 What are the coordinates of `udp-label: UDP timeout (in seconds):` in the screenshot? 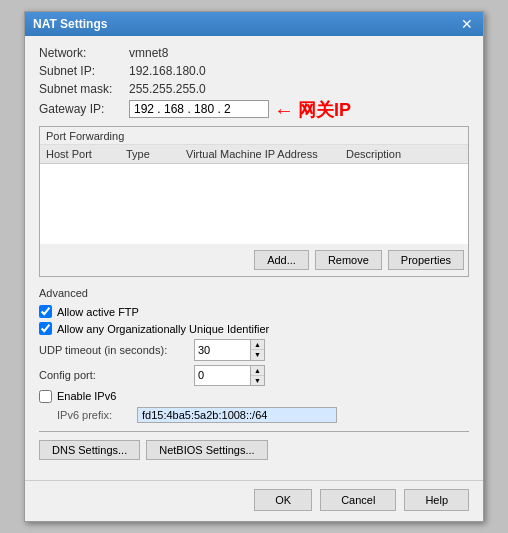 It's located at (116, 350).